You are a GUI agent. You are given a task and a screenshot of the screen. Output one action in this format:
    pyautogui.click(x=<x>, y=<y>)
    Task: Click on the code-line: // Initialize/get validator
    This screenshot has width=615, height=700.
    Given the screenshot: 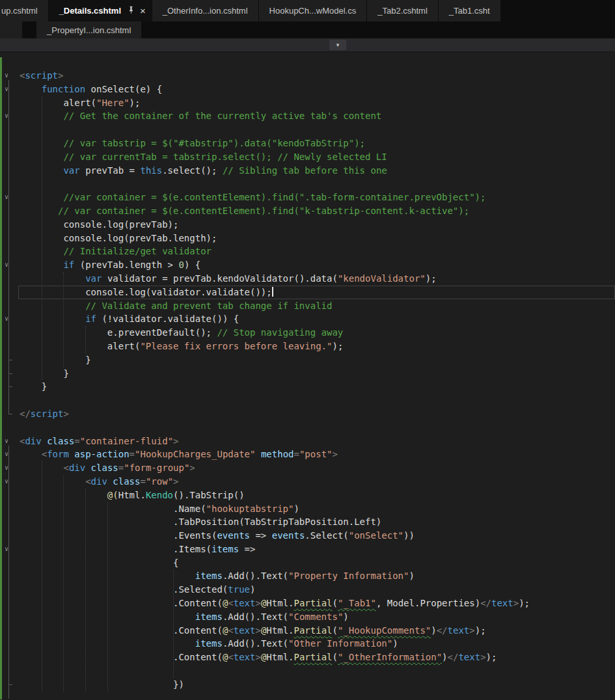 What is the action you would take?
    pyautogui.click(x=307, y=251)
    